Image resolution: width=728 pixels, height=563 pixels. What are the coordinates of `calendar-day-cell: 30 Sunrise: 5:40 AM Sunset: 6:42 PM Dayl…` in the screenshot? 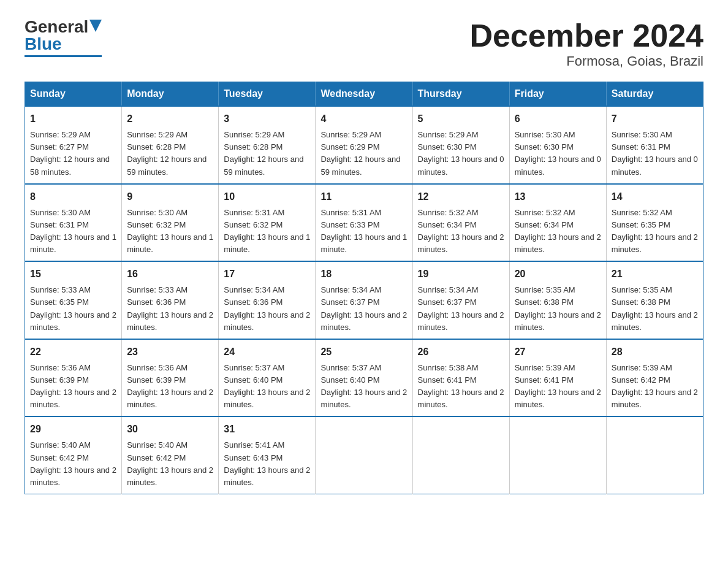 It's located at (170, 455).